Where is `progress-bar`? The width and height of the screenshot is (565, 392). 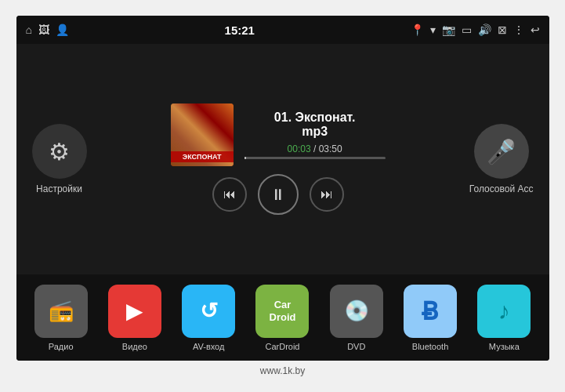 progress-bar is located at coordinates (315, 158).